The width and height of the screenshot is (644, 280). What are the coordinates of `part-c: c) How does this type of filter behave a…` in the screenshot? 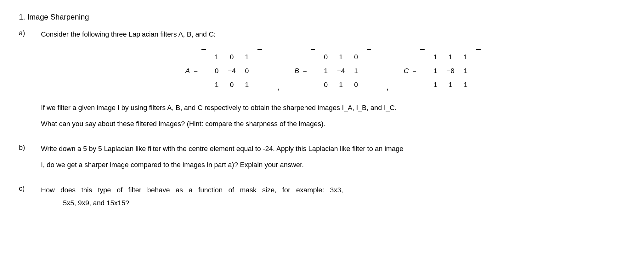 It's located at (322, 196).